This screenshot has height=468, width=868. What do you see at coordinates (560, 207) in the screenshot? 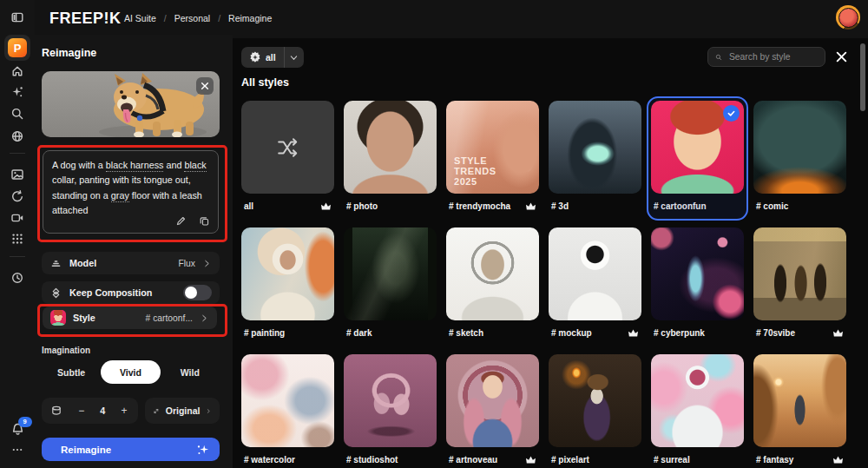
I see `style-card-label: # 3d` at bounding box center [560, 207].